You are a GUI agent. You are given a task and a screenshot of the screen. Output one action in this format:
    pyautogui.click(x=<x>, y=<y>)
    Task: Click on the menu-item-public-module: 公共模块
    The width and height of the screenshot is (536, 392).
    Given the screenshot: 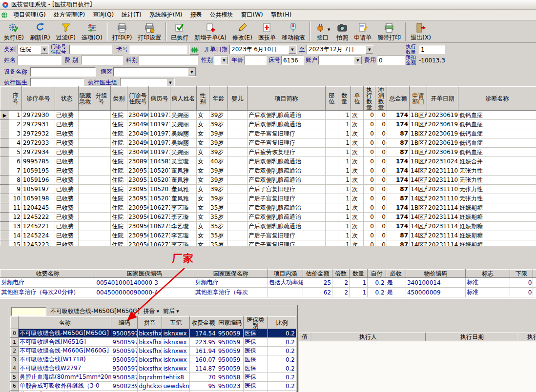 What is the action you would take?
    pyautogui.click(x=222, y=15)
    